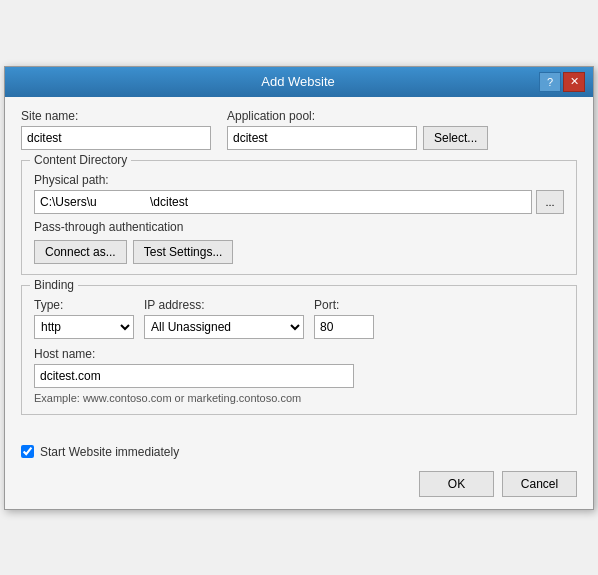  I want to click on close-button: ✕, so click(574, 82).